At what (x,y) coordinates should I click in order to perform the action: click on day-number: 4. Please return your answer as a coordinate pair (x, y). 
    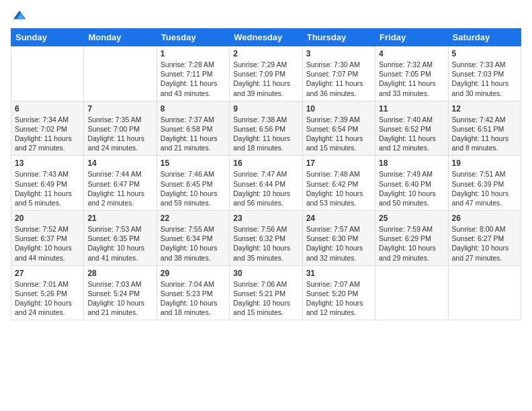
    Looking at the image, I should click on (411, 54).